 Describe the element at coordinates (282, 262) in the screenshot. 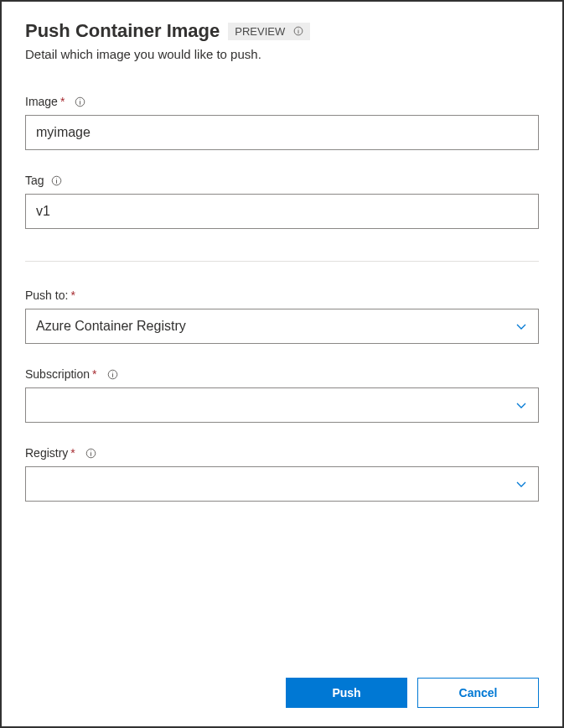

I see `divider` at that location.